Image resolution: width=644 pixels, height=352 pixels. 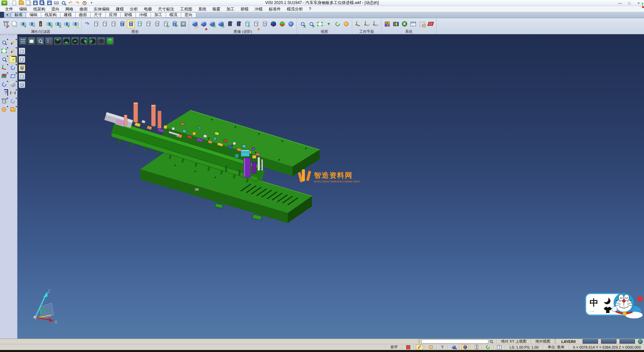 I want to click on view-iso-wire-button, so click(x=101, y=41).